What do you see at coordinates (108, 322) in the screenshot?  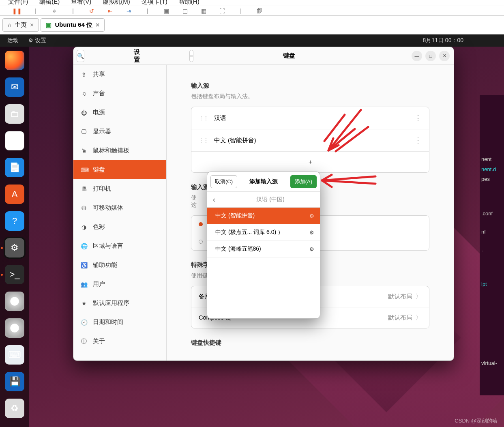 I see `sidebar-label: 日期和时间` at bounding box center [108, 322].